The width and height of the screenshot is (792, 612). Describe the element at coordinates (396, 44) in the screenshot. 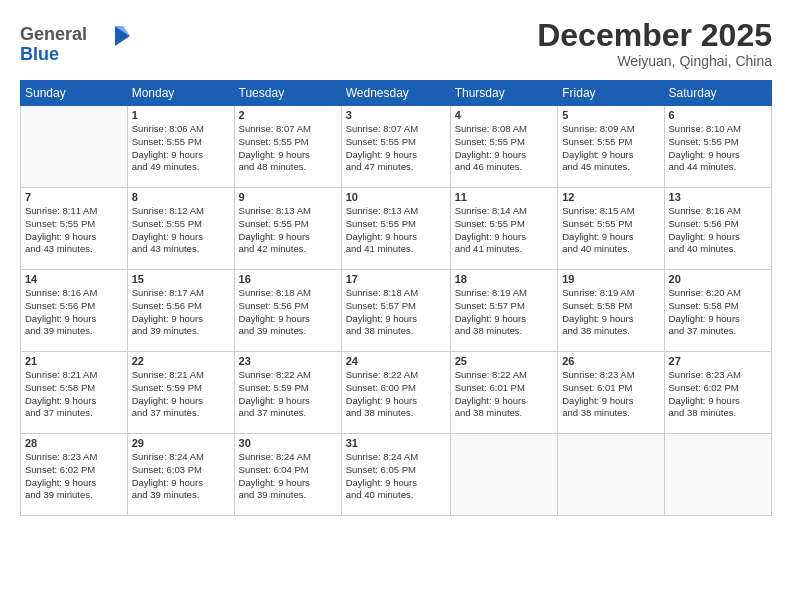

I see `header: General Blue December 2025 Weiyuan, Qing…` at that location.